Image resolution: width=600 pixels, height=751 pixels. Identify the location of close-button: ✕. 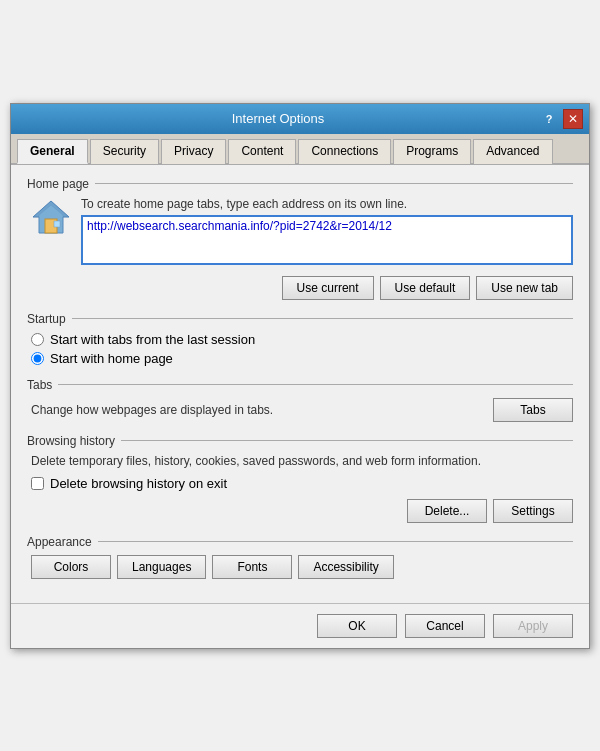
(573, 119).